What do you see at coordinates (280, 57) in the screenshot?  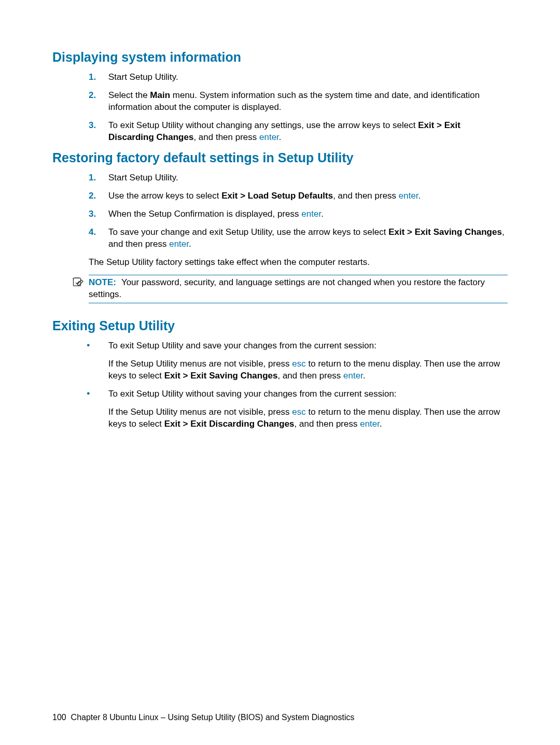 I see `heading-displaying-system-information: Displaying system information` at bounding box center [280, 57].